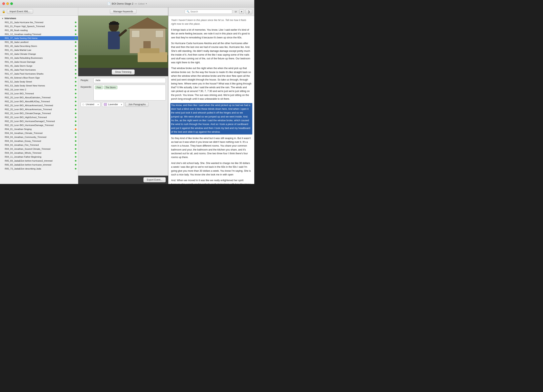 The width and height of the screenshot is (543, 392). I want to click on tree-item: R05_69_Jada&Son before hurricane2_trimme…, so click(39, 161).